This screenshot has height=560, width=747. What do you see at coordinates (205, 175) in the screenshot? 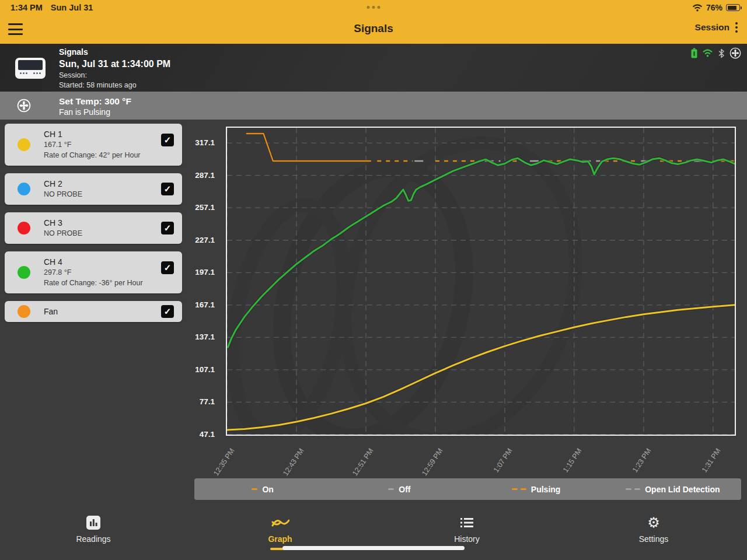
I see `y-axis-tick: 287.1` at bounding box center [205, 175].